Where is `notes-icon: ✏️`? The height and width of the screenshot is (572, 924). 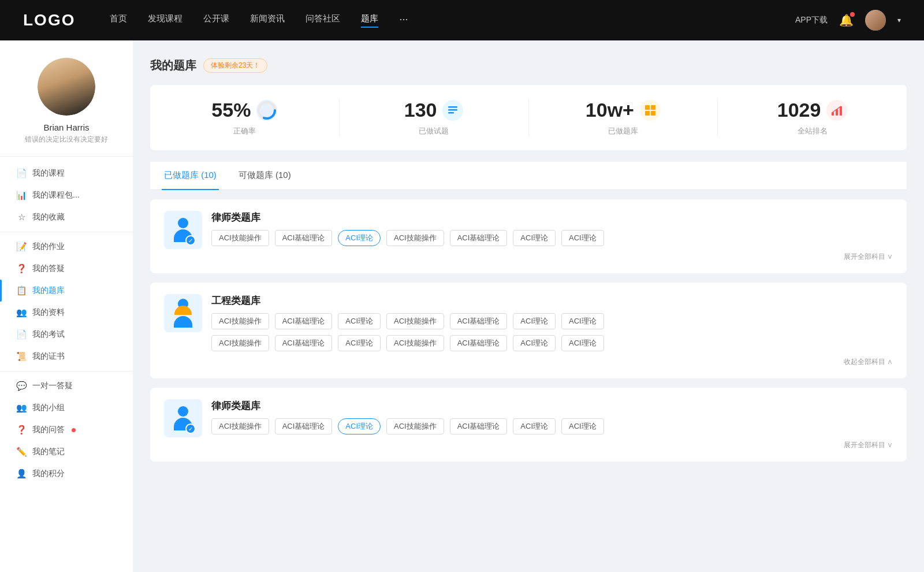 notes-icon: ✏️ is located at coordinates (21, 452).